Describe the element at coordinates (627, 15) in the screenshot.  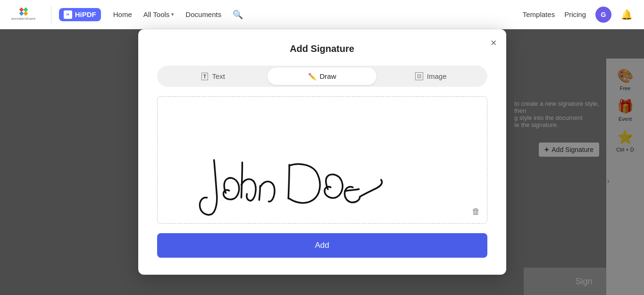
I see `bell-icon: 🔔` at that location.